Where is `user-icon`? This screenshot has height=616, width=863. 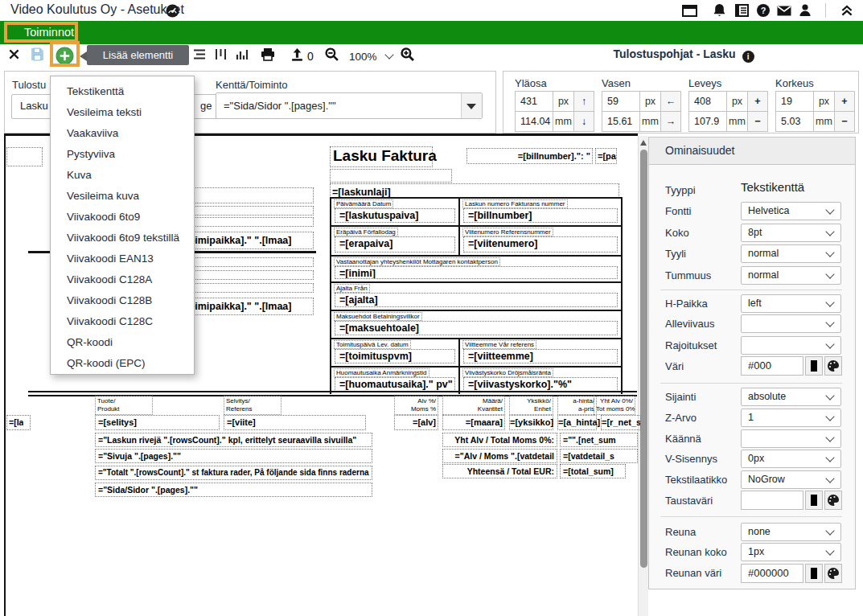 user-icon is located at coordinates (805, 11).